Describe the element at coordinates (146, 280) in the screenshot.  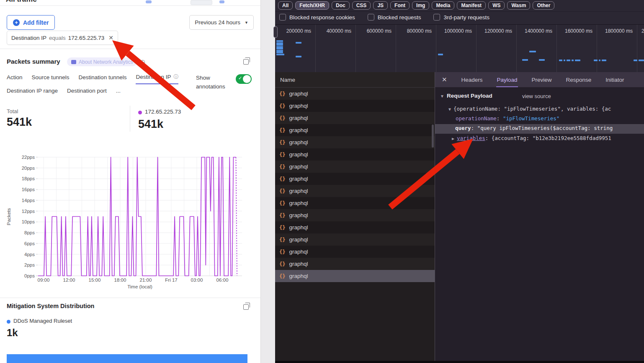
I see `svg-text: 21:00` at that location.